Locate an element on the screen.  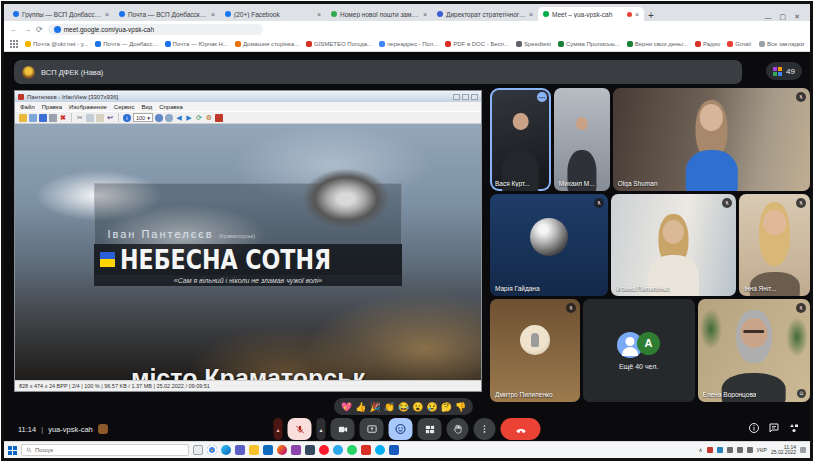
forward-icon: → is located at coordinates (27, 30).